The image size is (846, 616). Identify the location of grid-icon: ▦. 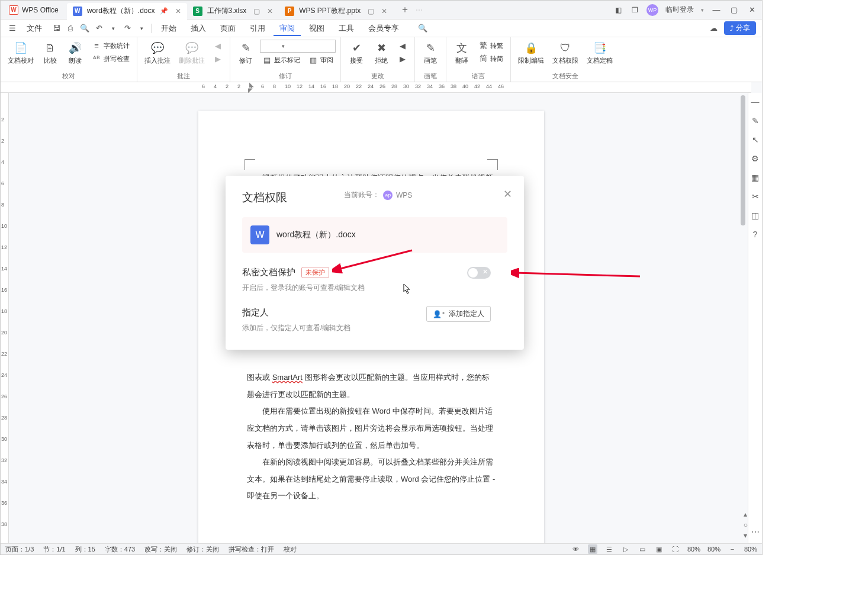
(755, 178).